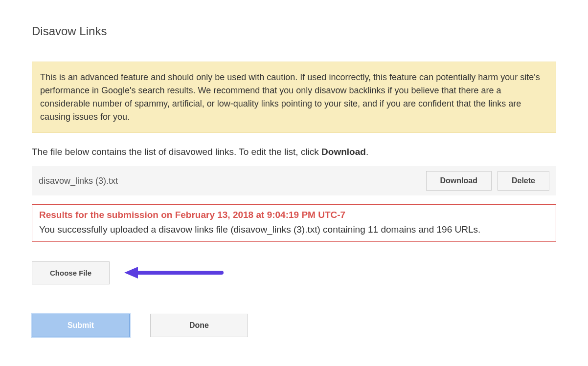 The image size is (588, 366). What do you see at coordinates (70, 273) in the screenshot?
I see `choose-file-button: Choose File` at bounding box center [70, 273].